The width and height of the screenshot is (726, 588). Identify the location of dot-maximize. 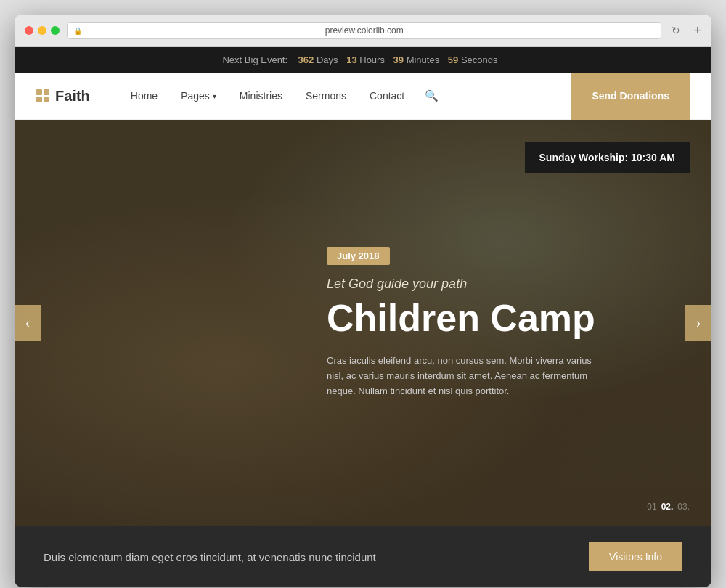
(55, 30).